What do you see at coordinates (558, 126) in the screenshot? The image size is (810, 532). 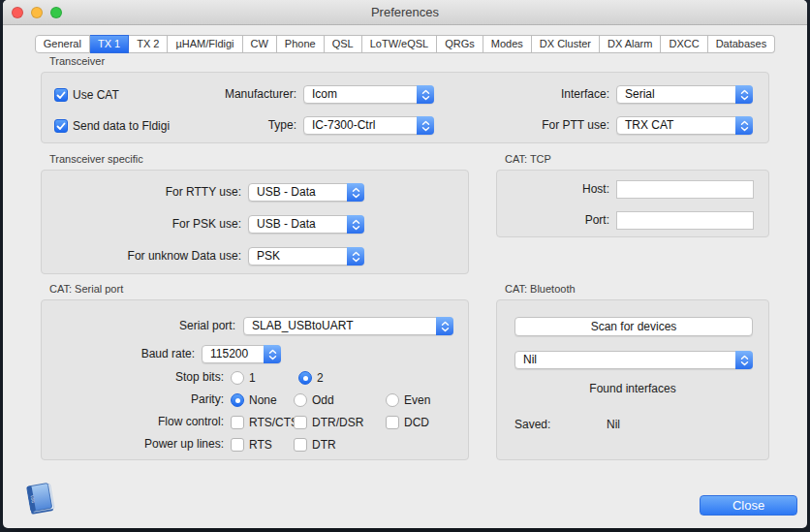 I see `for-ptt-use-label: For PTT use:` at bounding box center [558, 126].